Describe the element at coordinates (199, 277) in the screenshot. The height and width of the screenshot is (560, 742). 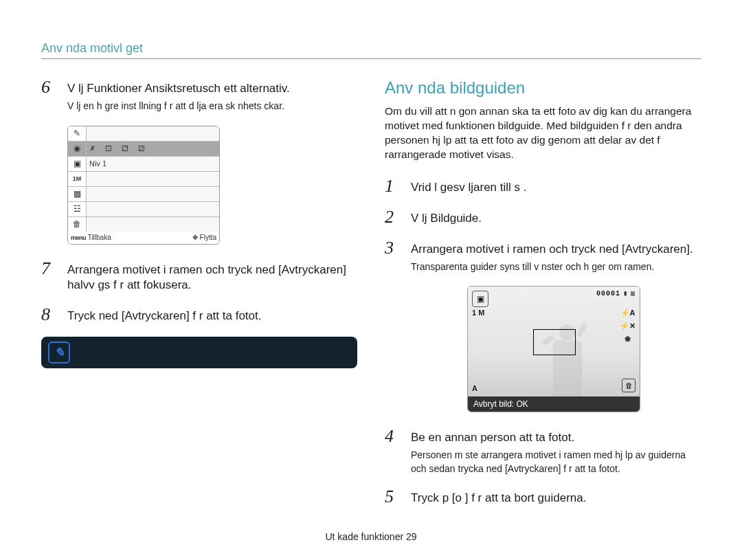
I see `step-7: 7 Arrangera motivet i ramen och tryck ne…` at that location.